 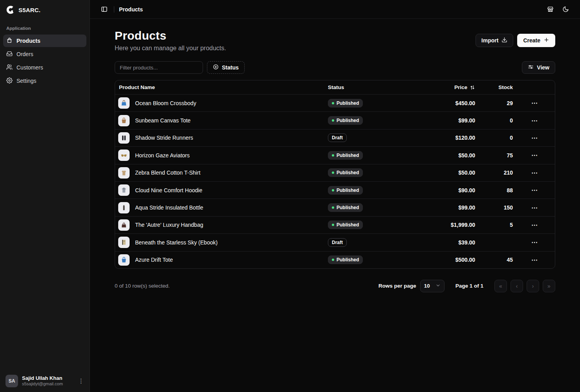 What do you see at coordinates (45, 381) in the screenshot?
I see `user-menu: SA Sajid Ullah Khan s5sajidyt@gmail.com …` at bounding box center [45, 381].